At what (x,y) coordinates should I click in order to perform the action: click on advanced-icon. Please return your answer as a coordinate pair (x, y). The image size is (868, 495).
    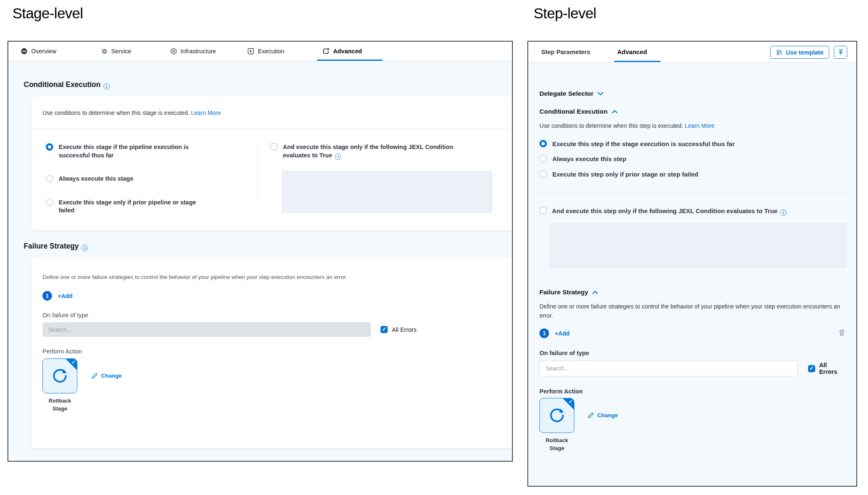
    Looking at the image, I should click on (326, 51).